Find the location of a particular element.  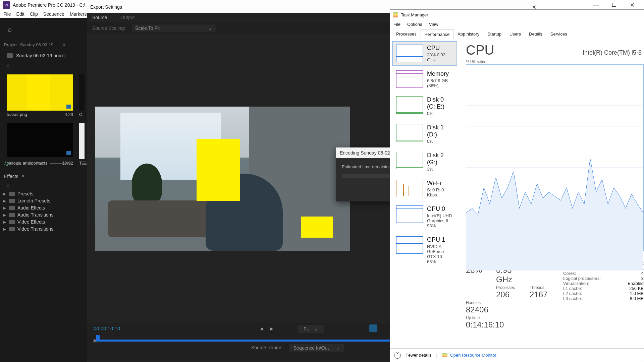

tab-users: Users is located at coordinates (515, 34).